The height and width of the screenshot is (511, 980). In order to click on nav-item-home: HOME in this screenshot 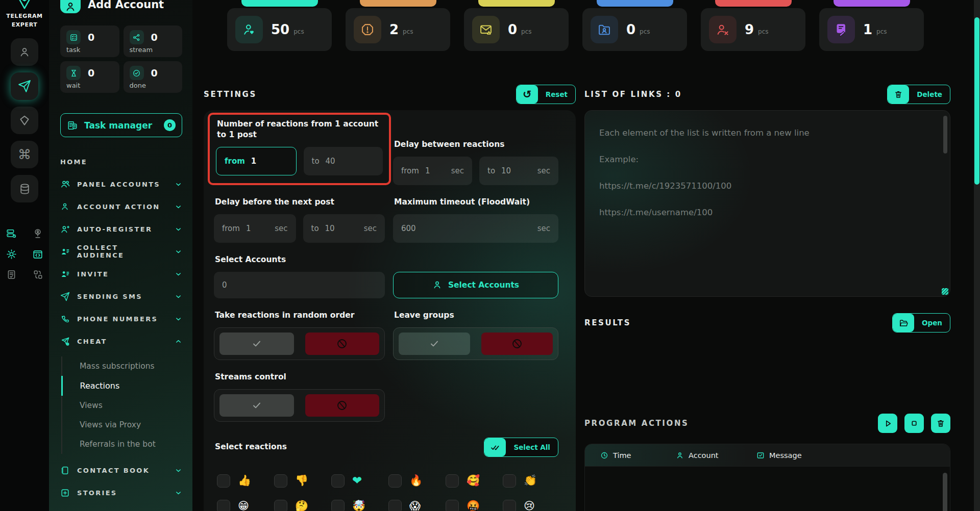, I will do `click(121, 162)`.